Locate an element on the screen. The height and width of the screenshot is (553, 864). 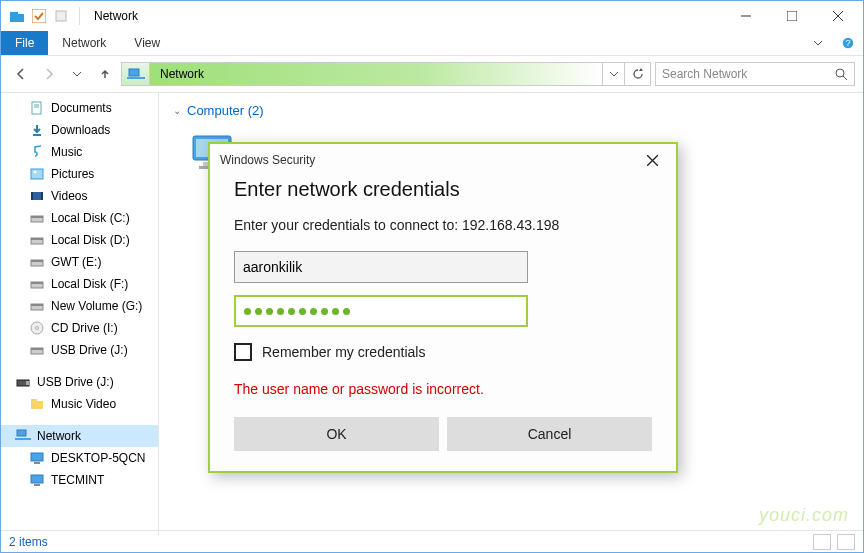
separator is located at coordinates (80, 16).